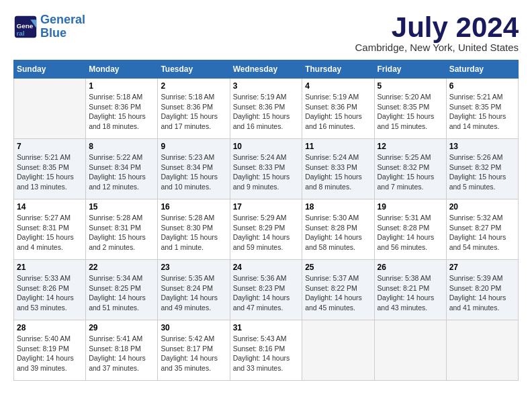 The image size is (532, 411). Describe the element at coordinates (193, 353) in the screenshot. I see `day-info: Sunrise: 5:42 AM Sunset: 8:17 PM Dayligh…` at that location.